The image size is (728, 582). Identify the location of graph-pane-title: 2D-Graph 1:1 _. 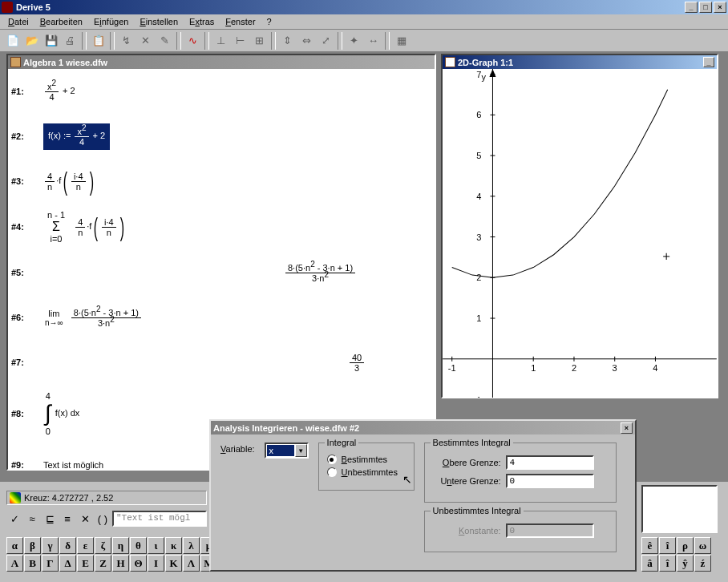
(580, 63).